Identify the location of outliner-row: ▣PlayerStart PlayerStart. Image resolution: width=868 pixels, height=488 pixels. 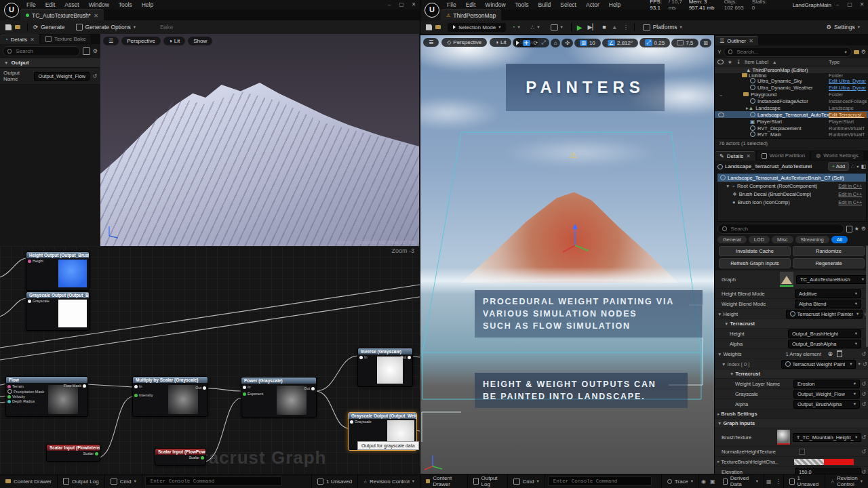
(791, 121).